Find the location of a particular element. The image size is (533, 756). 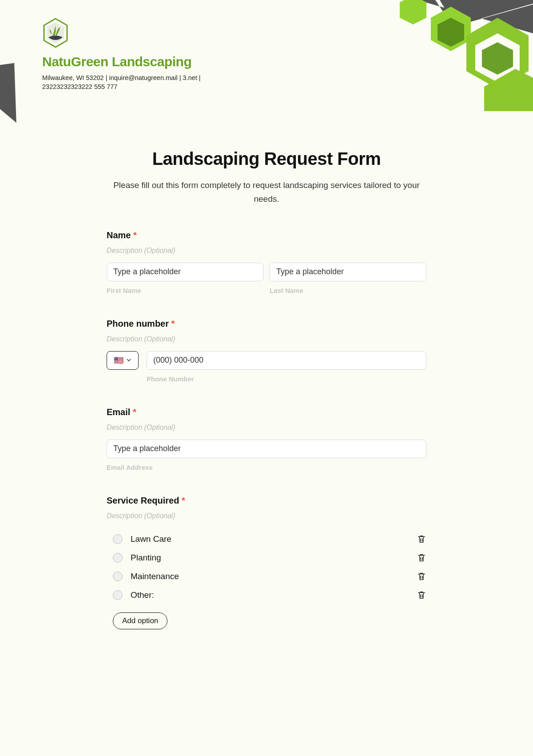

page-header: NatuGreen Landscaping Milwaukee, WI 5320… is located at coordinates (124, 45).